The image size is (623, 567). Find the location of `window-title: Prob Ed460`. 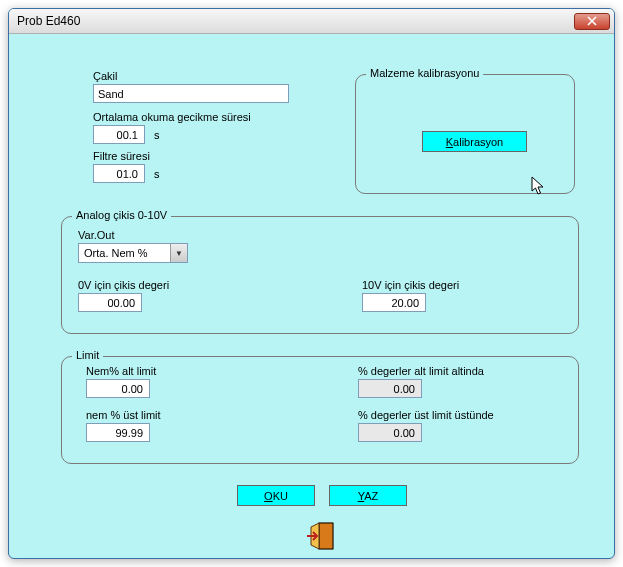

window-title: Prob Ed460 is located at coordinates (296, 21).